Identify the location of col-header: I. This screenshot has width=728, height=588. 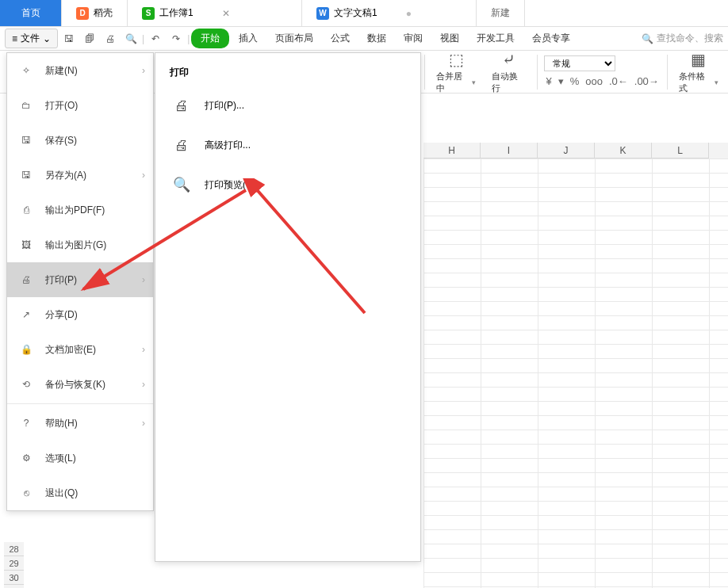
(509, 151).